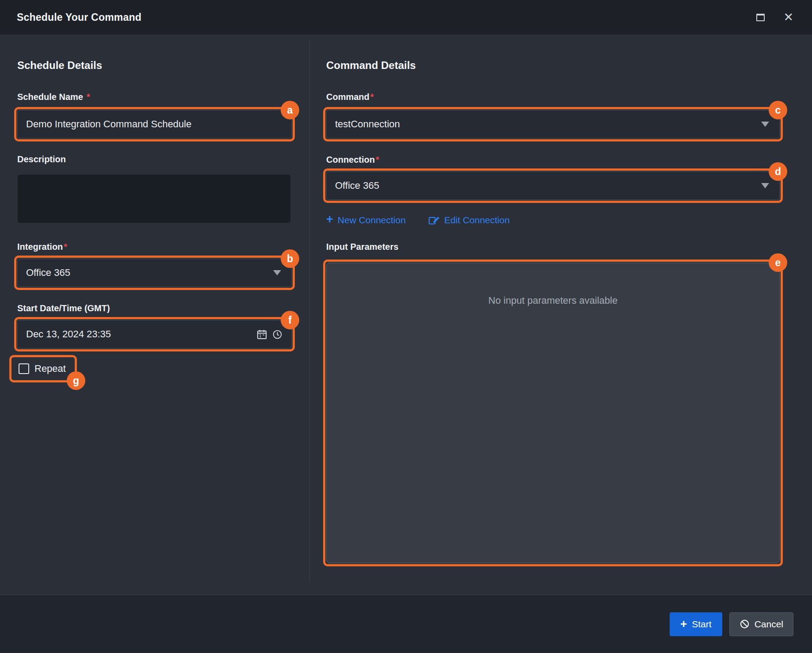 This screenshot has width=812, height=653. I want to click on edit-icon, so click(434, 220).